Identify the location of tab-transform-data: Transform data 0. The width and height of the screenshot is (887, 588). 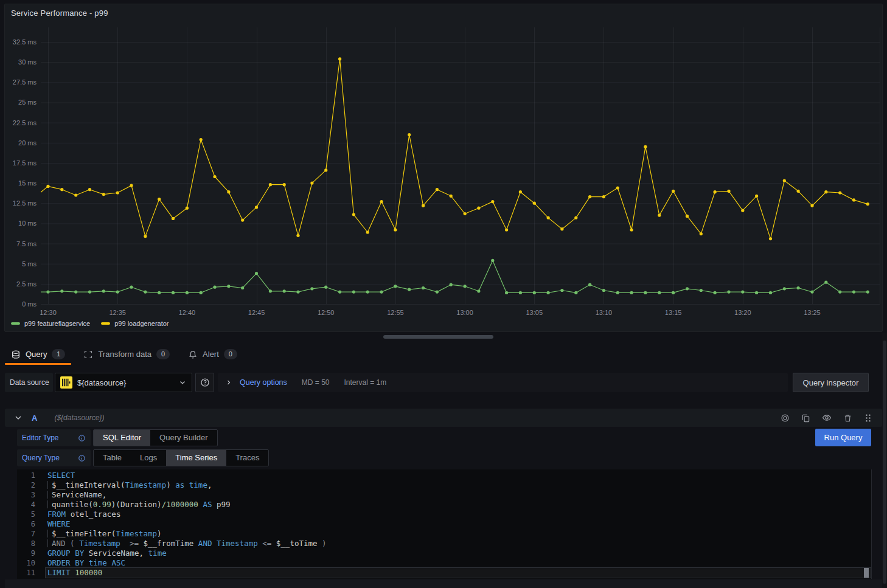
(127, 354).